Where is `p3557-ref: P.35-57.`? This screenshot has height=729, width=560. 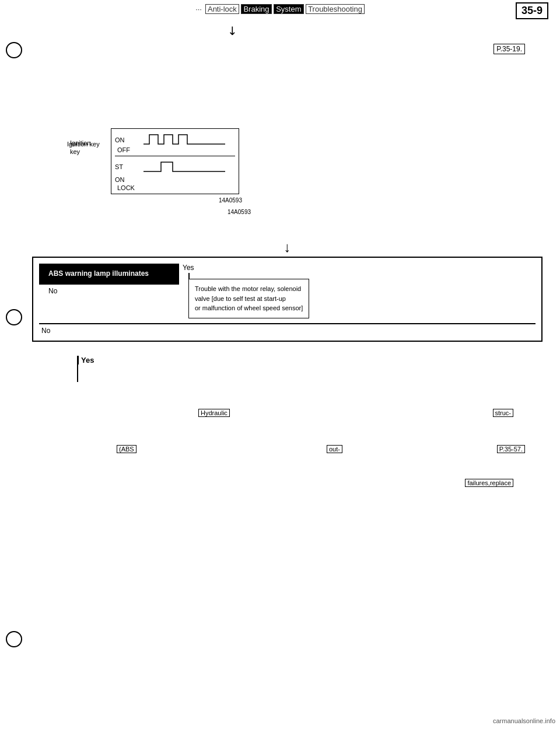
p3557-ref: P.35-57. is located at coordinates (511, 449).